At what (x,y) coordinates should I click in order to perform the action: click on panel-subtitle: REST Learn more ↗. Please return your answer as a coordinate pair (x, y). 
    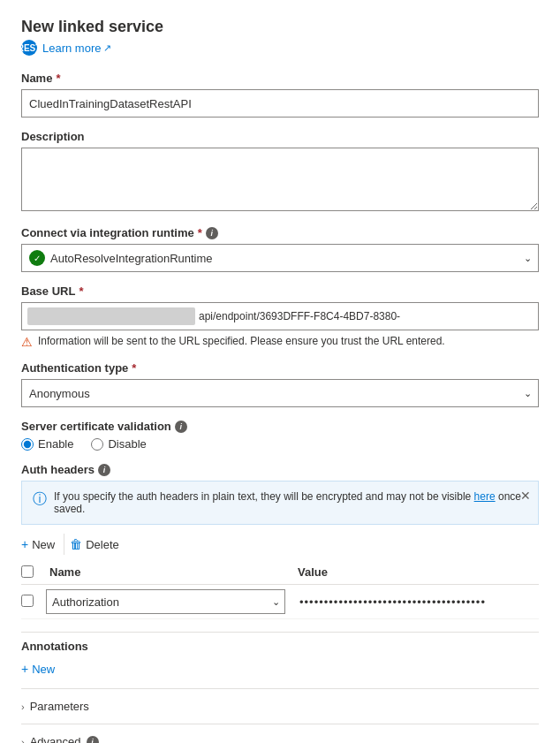
    Looking at the image, I should click on (280, 48).